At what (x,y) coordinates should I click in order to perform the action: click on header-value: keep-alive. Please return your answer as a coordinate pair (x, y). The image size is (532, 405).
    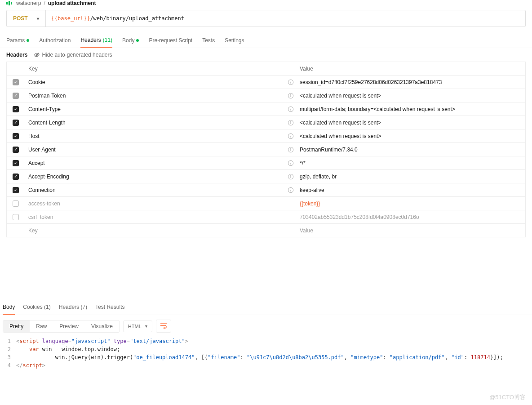
    Looking at the image, I should click on (411, 190).